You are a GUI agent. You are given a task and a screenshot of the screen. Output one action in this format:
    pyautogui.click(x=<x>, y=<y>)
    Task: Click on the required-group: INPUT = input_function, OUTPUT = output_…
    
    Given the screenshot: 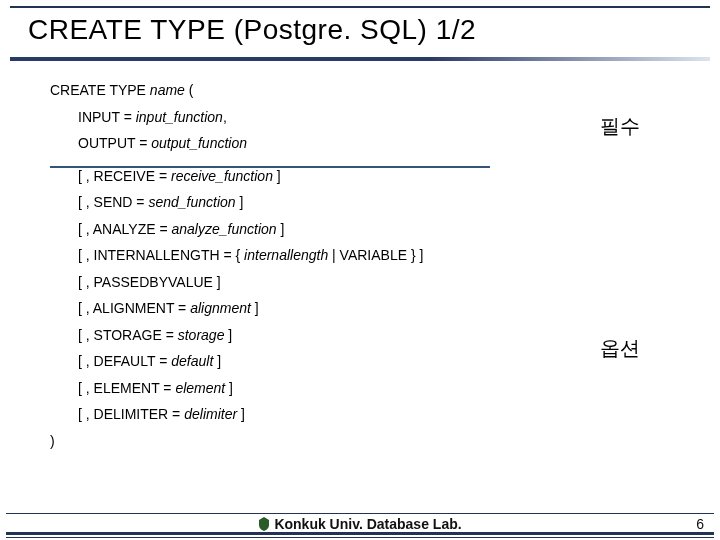 What is the action you would take?
    pyautogui.click(x=360, y=131)
    